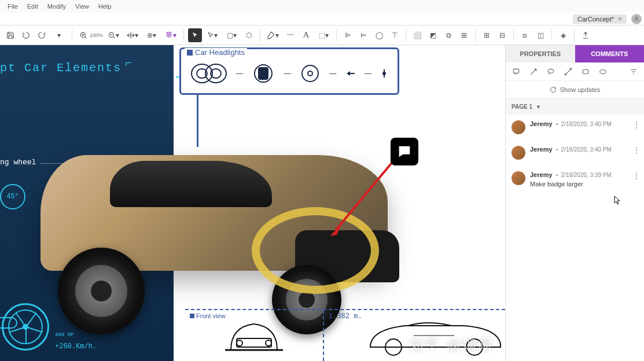  What do you see at coordinates (417, 35) in the screenshot?
I see `boolean-union-button: ⬜` at bounding box center [417, 35].